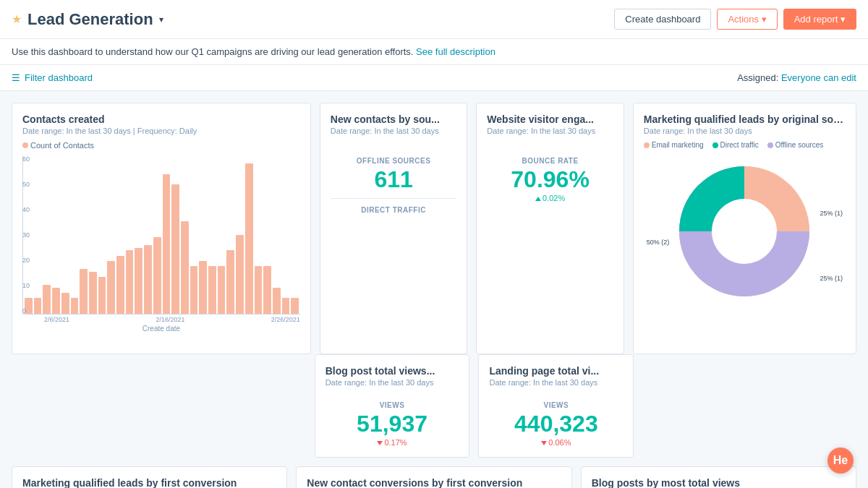 The height and width of the screenshot is (488, 868). Describe the element at coordinates (745, 145) in the screenshot. I see `mql-source-legend: Email marketingDirect trafficOffline sou…` at that location.